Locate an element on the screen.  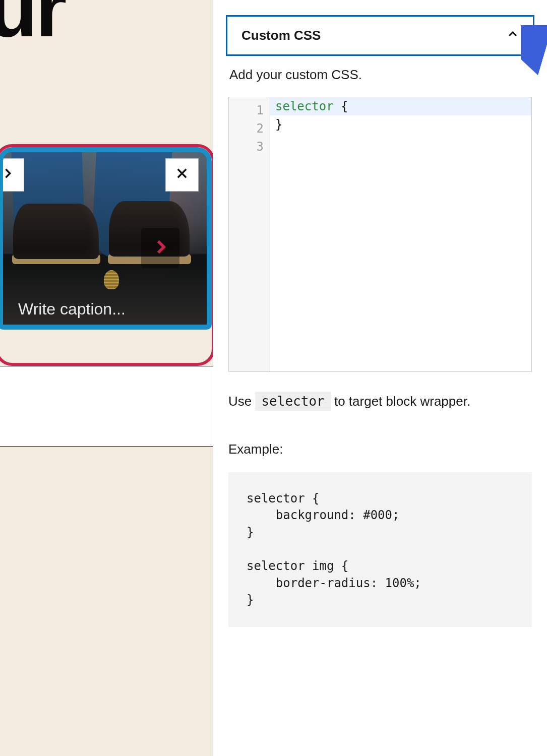
image-frame: Write caption... is located at coordinates (106, 238).